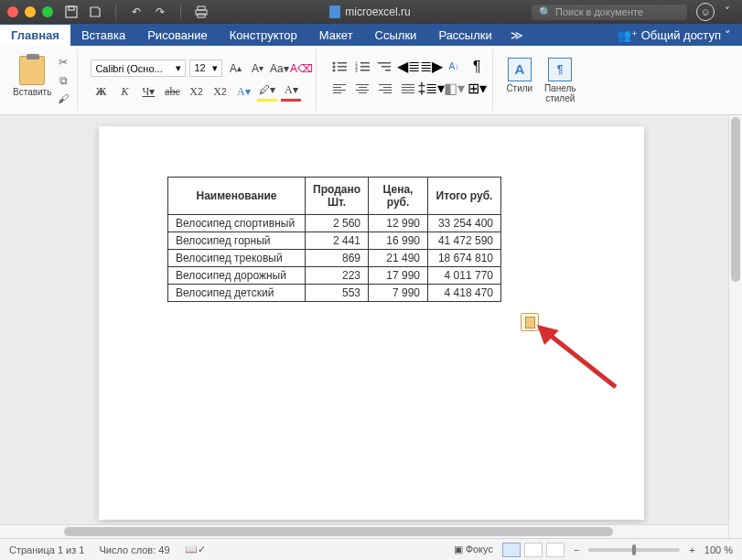 This screenshot has width=742, height=560. Describe the element at coordinates (138, 68) in the screenshot. I see `font-name-select: Calibri (Осно...▾` at that location.